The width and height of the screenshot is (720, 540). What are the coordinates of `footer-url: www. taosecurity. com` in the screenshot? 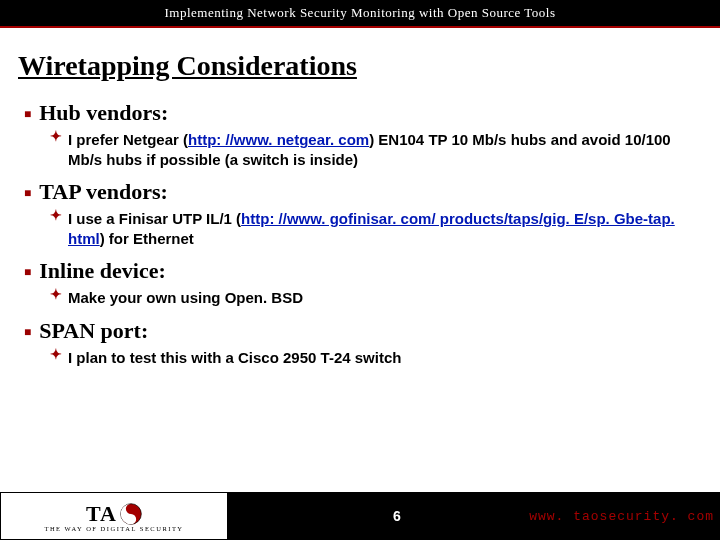 It's located at (622, 516).